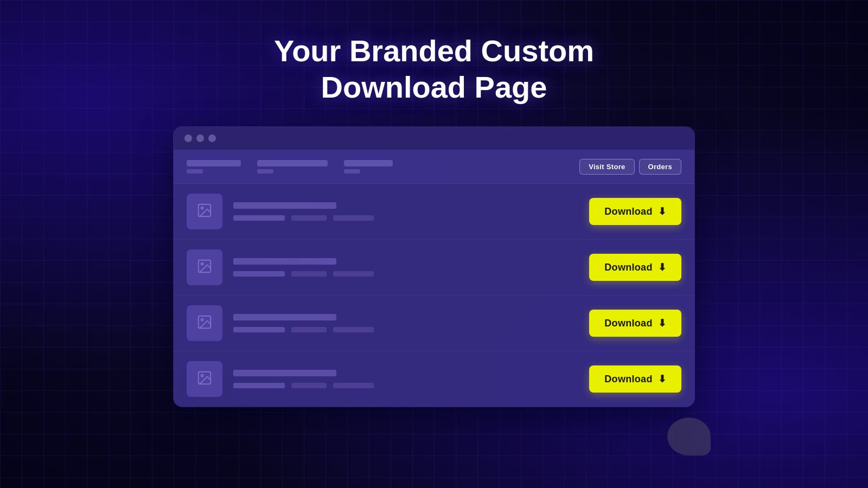  I want to click on download-item-3: Download ⬇, so click(434, 323).